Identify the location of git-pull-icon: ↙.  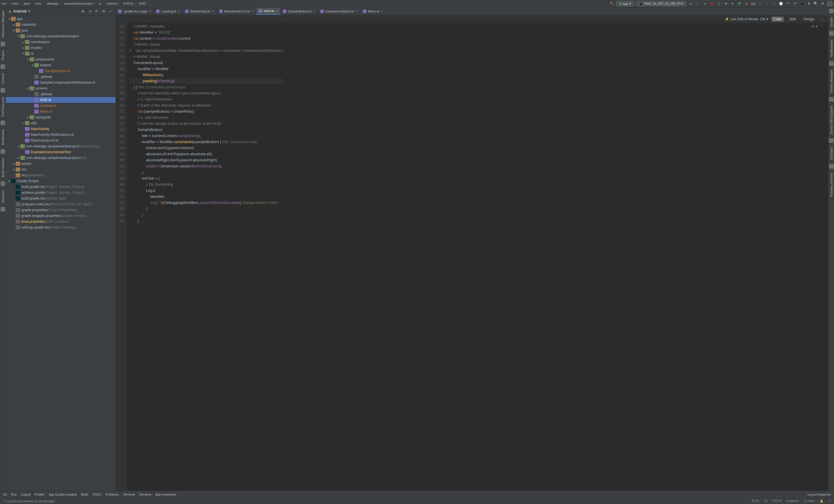
(760, 4).